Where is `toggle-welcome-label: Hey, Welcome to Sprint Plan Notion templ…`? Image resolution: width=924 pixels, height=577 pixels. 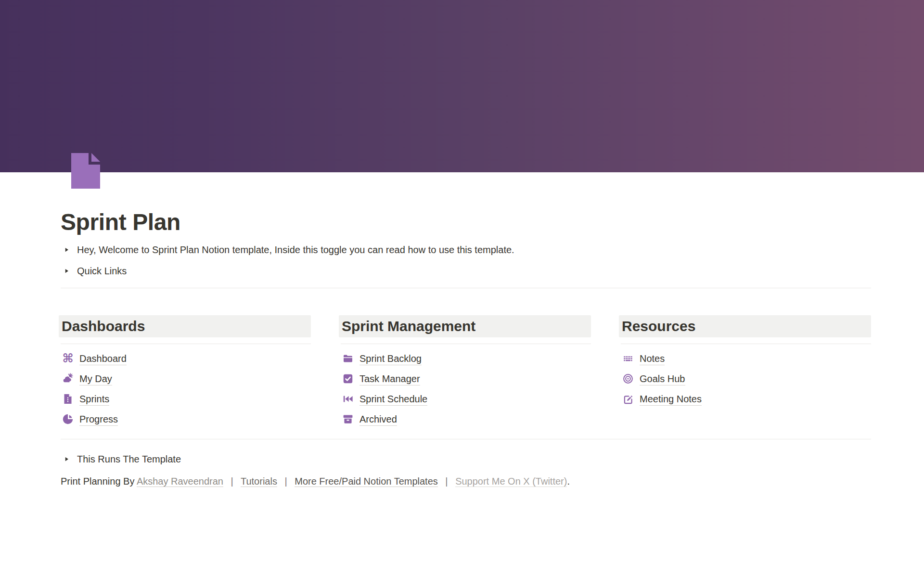
toggle-welcome-label: Hey, Welcome to Sprint Plan Notion templ… is located at coordinates (295, 250).